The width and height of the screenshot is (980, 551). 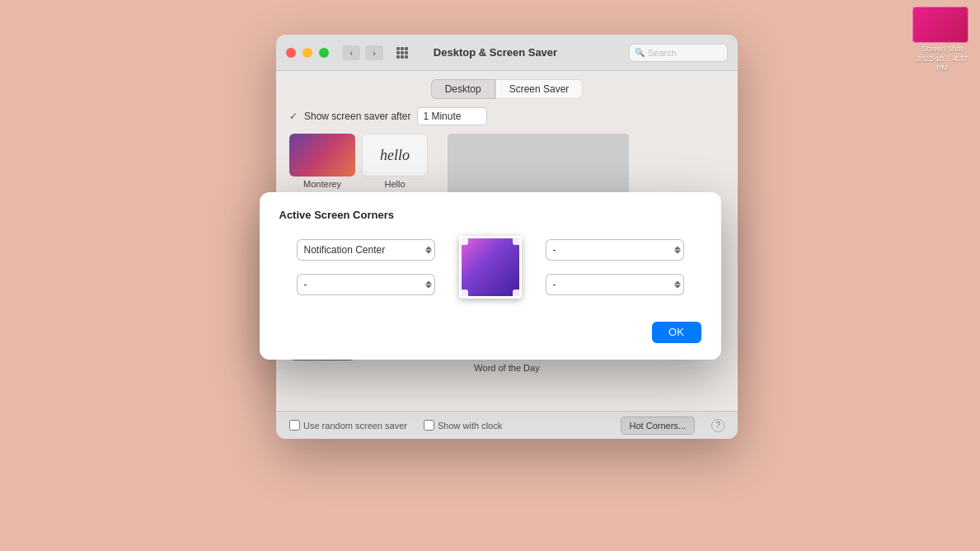 I want to click on corners-layout: Notification Center - Mission Control Ap…, so click(x=490, y=271).